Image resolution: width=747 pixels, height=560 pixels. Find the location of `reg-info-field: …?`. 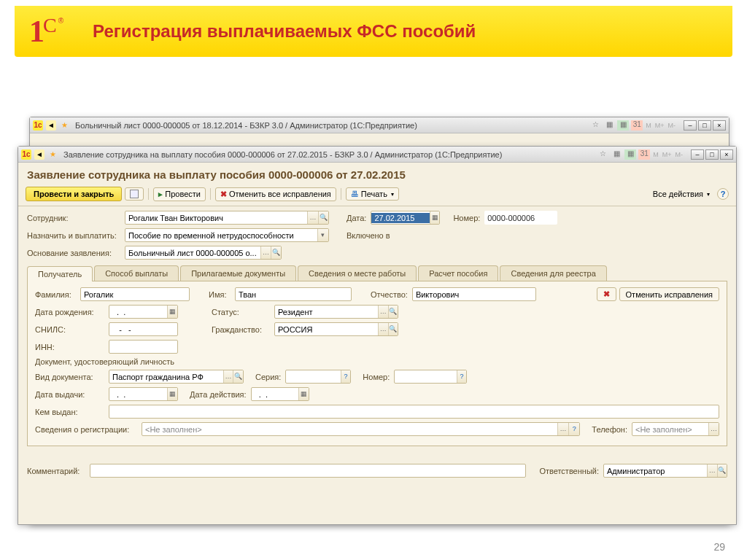

reg-info-field: …? is located at coordinates (360, 429).